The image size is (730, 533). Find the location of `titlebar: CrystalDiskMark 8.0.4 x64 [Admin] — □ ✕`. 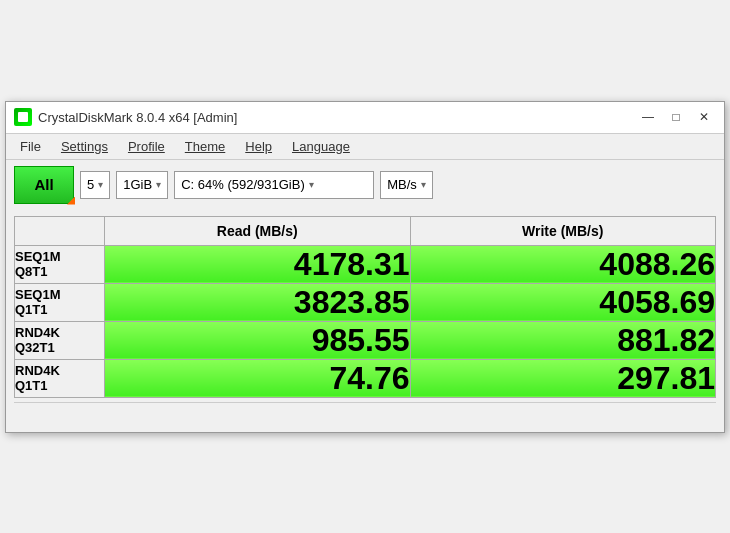

titlebar: CrystalDiskMark 8.0.4 x64 [Admin] — □ ✕ is located at coordinates (365, 118).